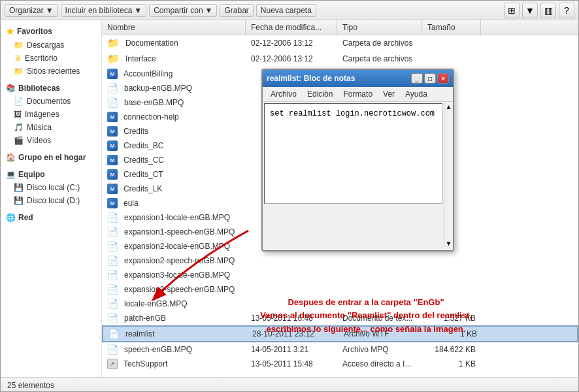  What do you see at coordinates (148, 74) in the screenshot?
I see `file-name: AccountBilling` at bounding box center [148, 74].